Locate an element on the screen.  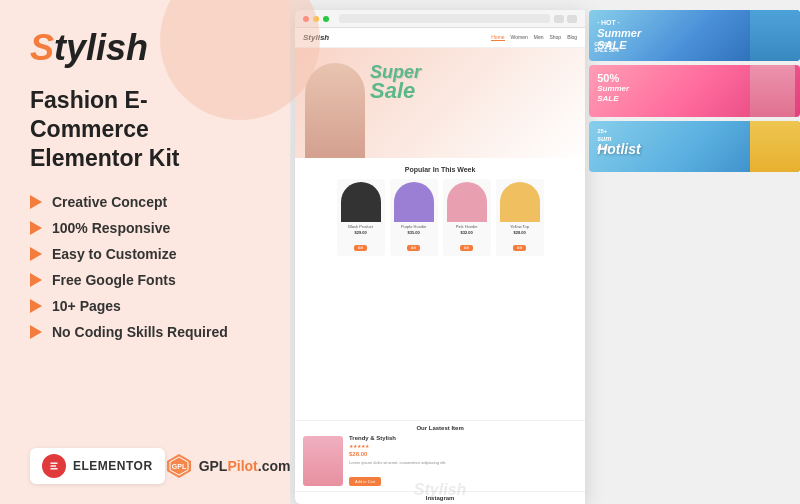
right-panel-3: 25+ summer Hotlist is located at coordinates (694, 146).